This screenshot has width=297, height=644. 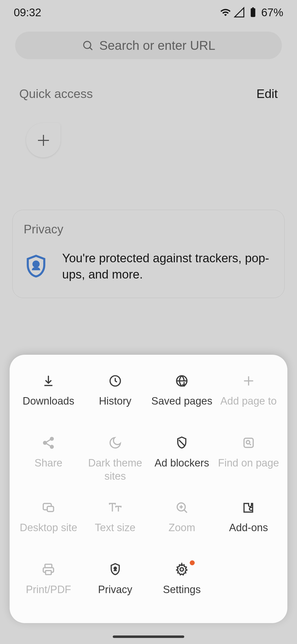 I want to click on menu-item-gear: Settings, so click(x=182, y=585).